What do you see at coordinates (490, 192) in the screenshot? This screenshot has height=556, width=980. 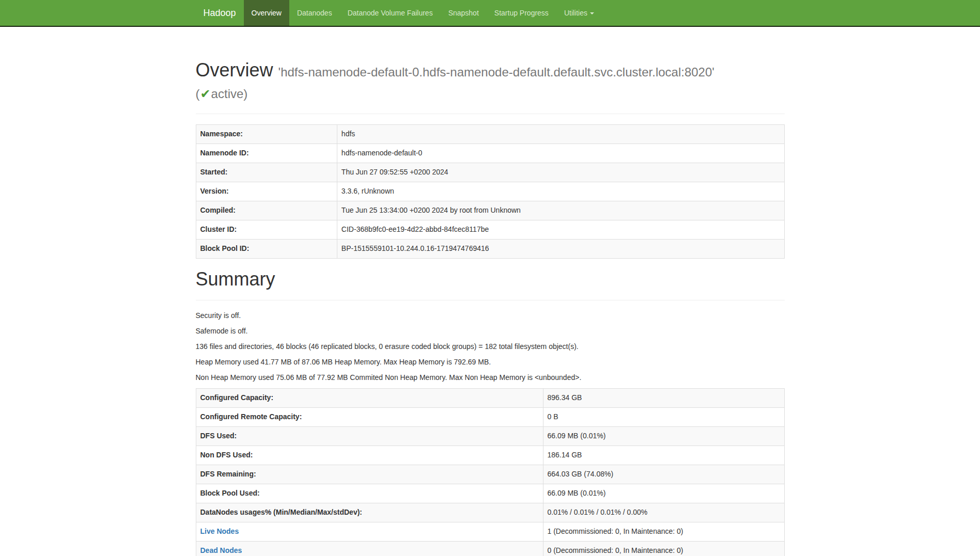 I see `namenode-info-table: Namespace:hdfsNamenode ID:hdfs-namenode-…` at bounding box center [490, 192].